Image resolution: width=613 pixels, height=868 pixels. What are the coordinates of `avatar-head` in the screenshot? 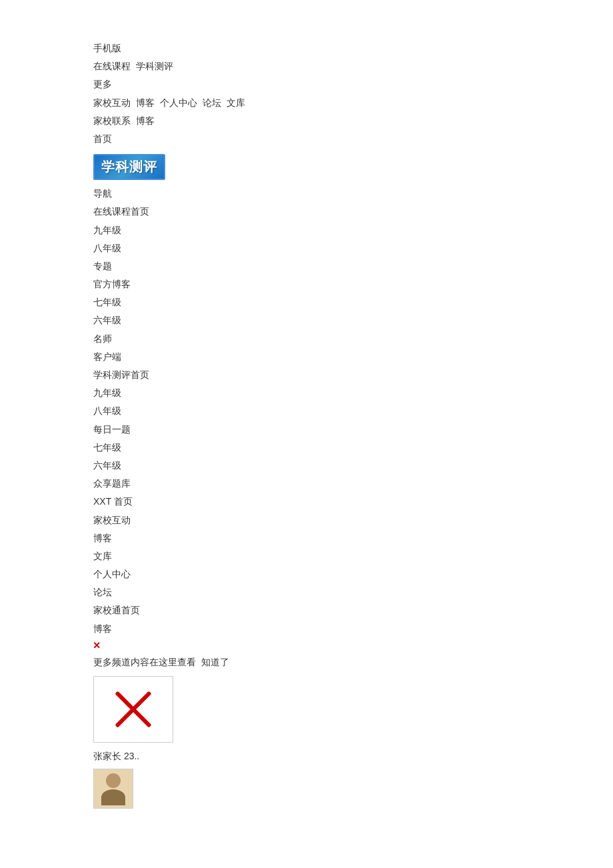 It's located at (113, 781).